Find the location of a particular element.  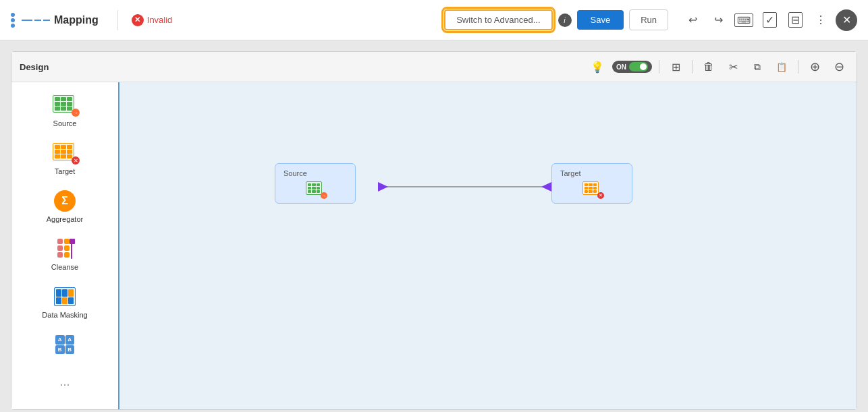

toggle-switch is located at coordinates (639, 67).